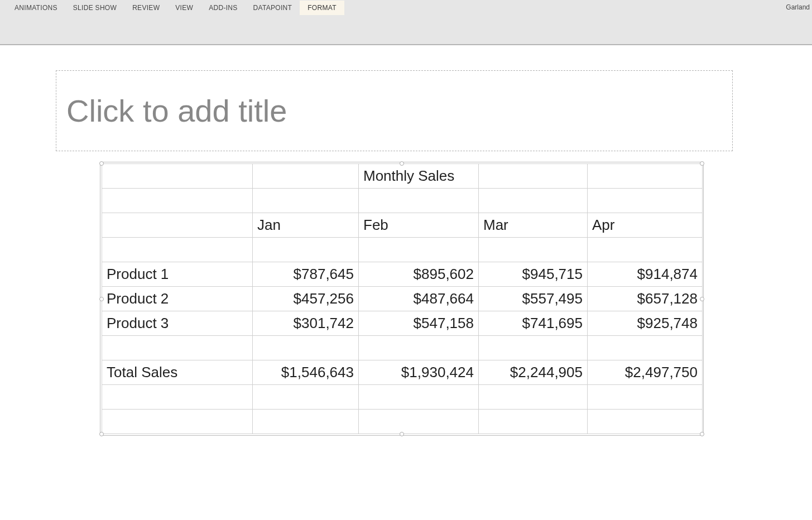  What do you see at coordinates (36, 8) in the screenshot?
I see `tab-animations: ANIMATIONS` at bounding box center [36, 8].